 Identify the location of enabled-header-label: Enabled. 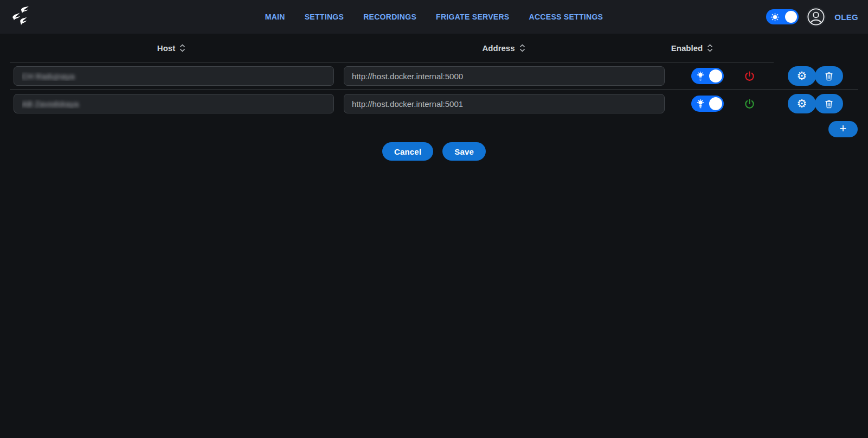
(687, 48).